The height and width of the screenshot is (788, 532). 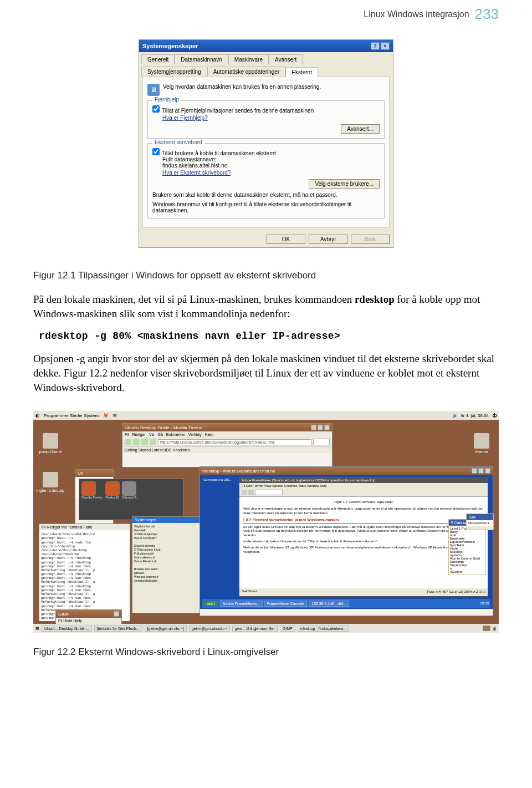 What do you see at coordinates (344, 184) in the screenshot?
I see `select-external-users-button: Velg eksterne brukere...` at bounding box center [344, 184].